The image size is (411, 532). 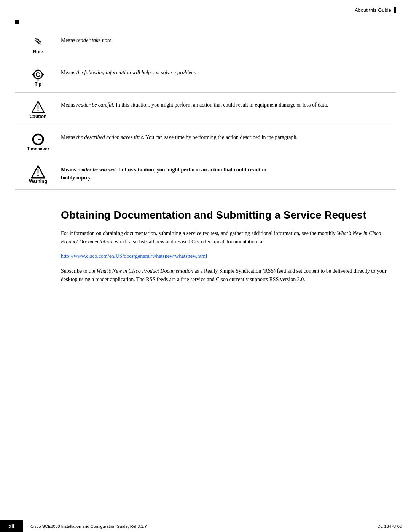 I want to click on tip-label: Tip, so click(x=38, y=84).